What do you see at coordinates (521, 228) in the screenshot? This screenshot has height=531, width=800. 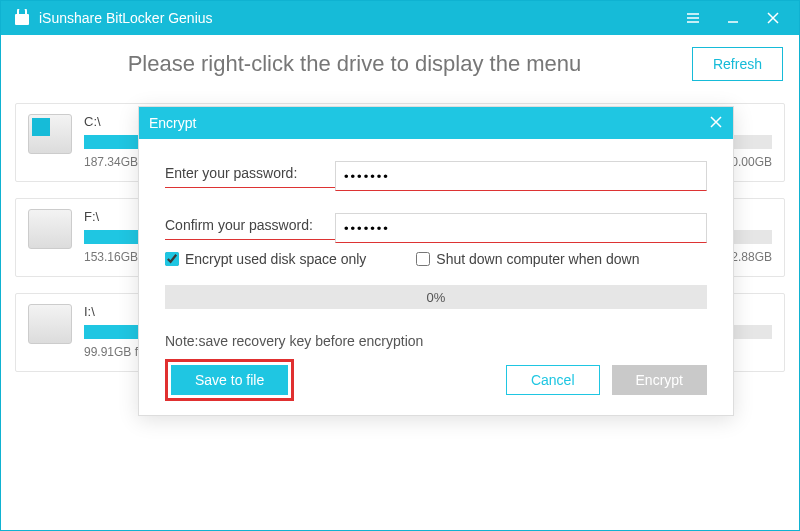 I see `confirm-password-input` at bounding box center [521, 228].